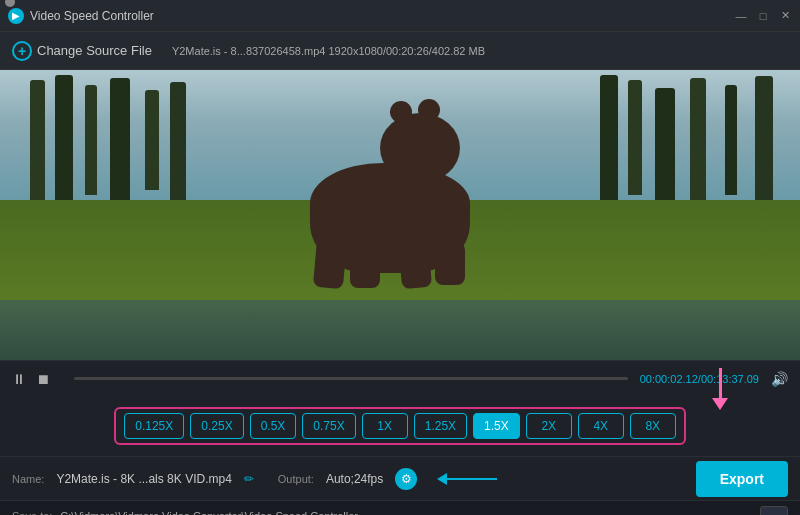 Image resolution: width=800 pixels, height=515 pixels. What do you see at coordinates (720, 404) in the screenshot?
I see `down-arrow-head` at bounding box center [720, 404].